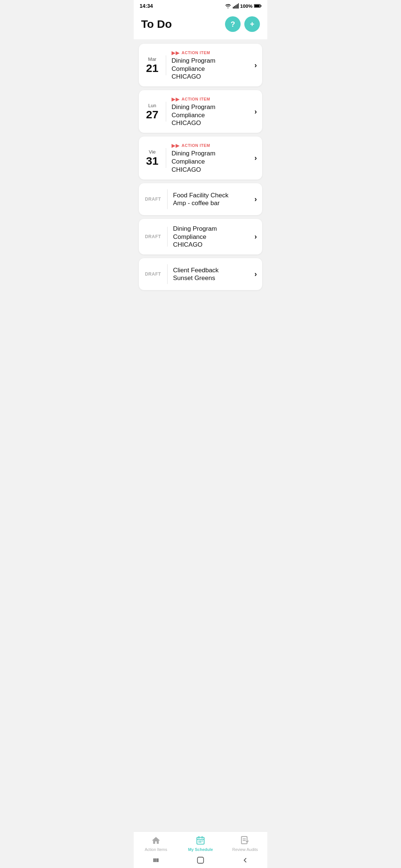 This screenshot has height=868, width=401. I want to click on list-item: Lun 27 ▶▶ ACTION ITEM Dining Program Com…, so click(200, 111).